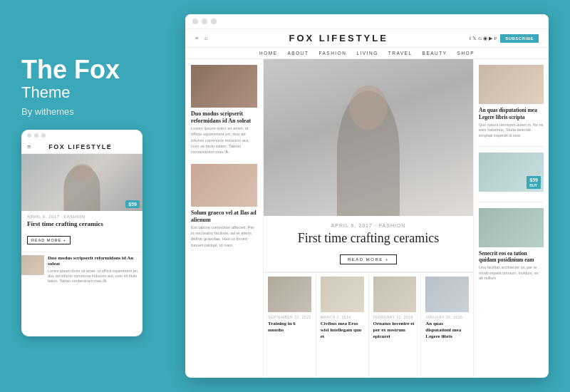 The image size is (570, 392). Describe the element at coordinates (519, 38) in the screenshot. I see `subscribe-button: SUBSCRIBE` at that location.